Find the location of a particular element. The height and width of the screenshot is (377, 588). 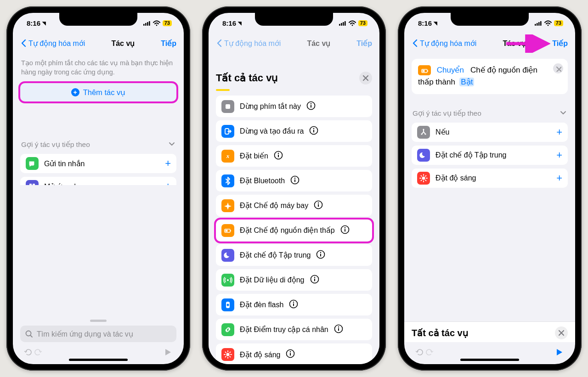

lowp-icon is located at coordinates (228, 231).